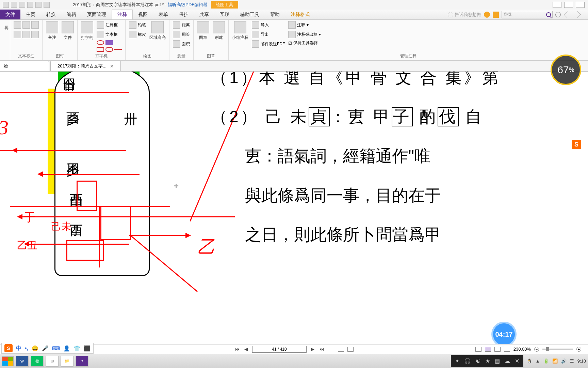 The image size is (588, 368). I want to click on tray-app-icon: ☁, so click(507, 361).